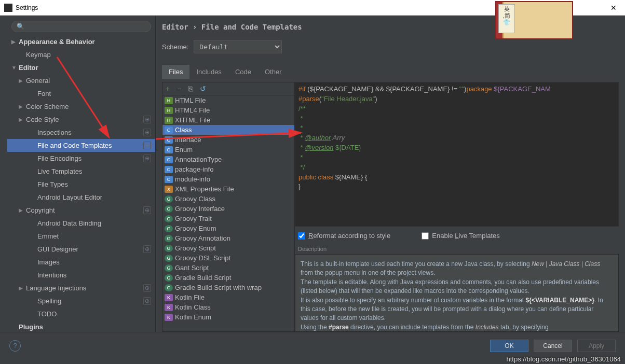 This screenshot has height=364, width=625. Describe the element at coordinates (47, 314) in the screenshot. I see `sidebar-item-label: TODO` at that location.